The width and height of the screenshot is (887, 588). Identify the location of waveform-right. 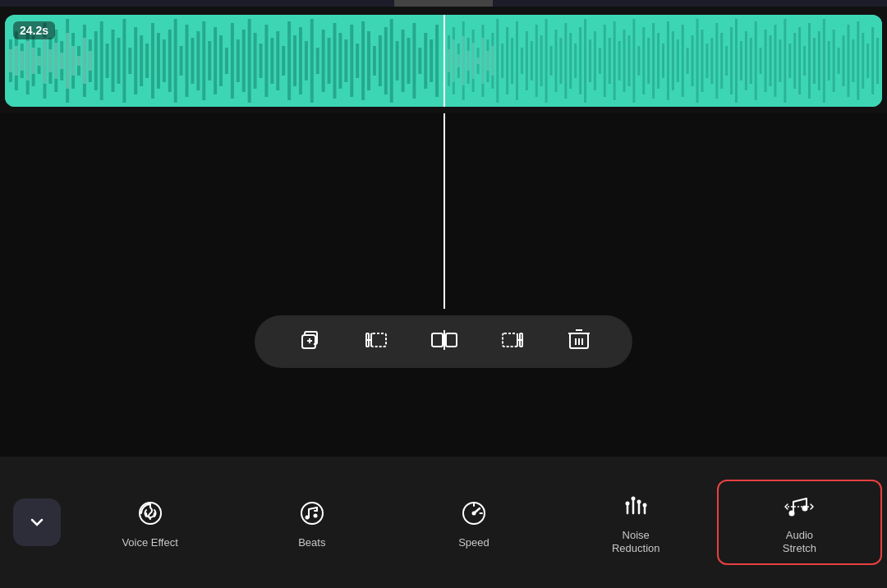
(663, 61).